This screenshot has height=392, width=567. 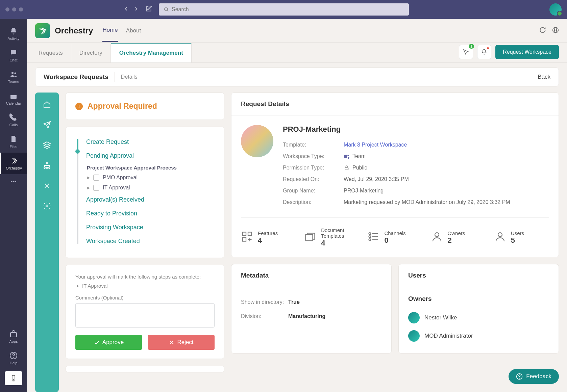 I want to click on details-header: Request Details, so click(x=395, y=104).